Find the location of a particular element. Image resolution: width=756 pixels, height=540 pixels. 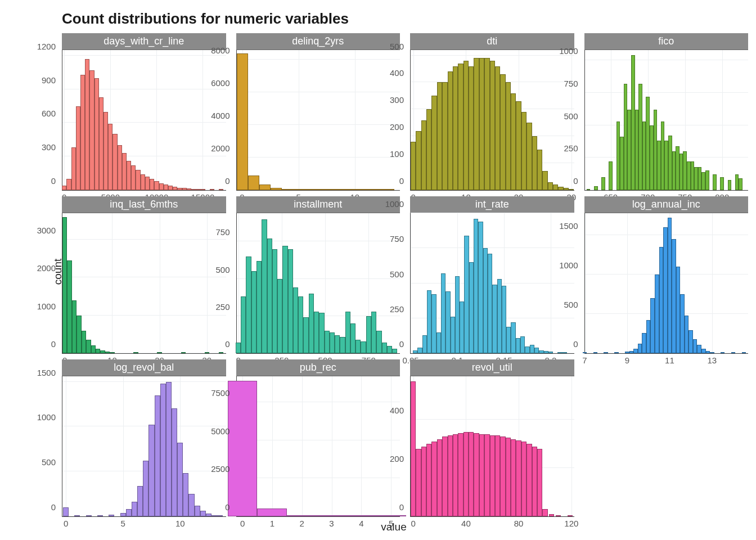

y-tick-label: 900 is located at coordinates (48, 80).